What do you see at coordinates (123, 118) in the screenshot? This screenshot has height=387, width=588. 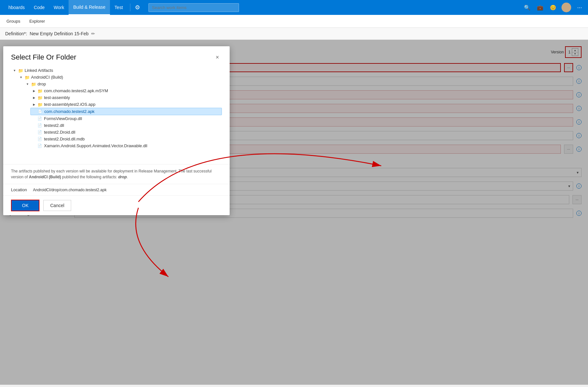 I see `tree-children-drop: ▶ 📁 com.chomado.testest2.apk.mSYM` at bounding box center [123, 118].